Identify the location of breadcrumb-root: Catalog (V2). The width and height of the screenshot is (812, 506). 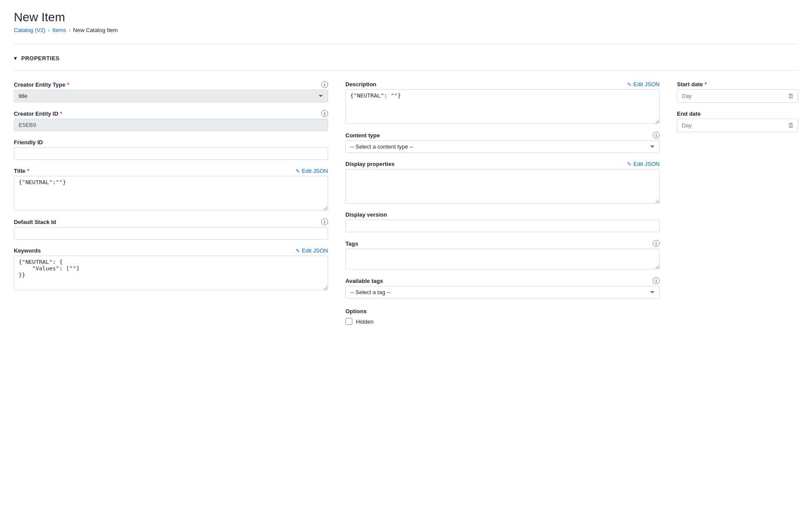
(29, 30).